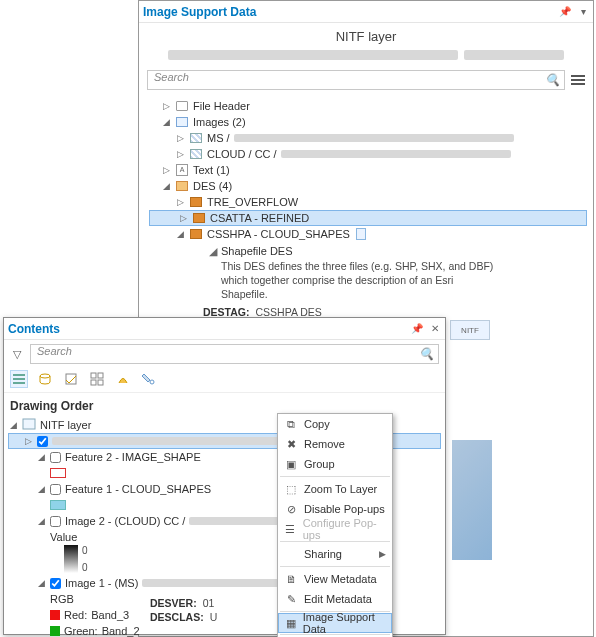  Describe the element at coordinates (29, 425) in the screenshot. I see `nitf-layer-icon` at that location.